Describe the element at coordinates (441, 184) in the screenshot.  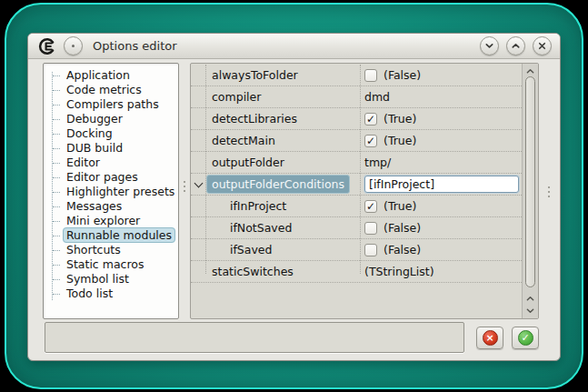
I see `property-value` at that location.